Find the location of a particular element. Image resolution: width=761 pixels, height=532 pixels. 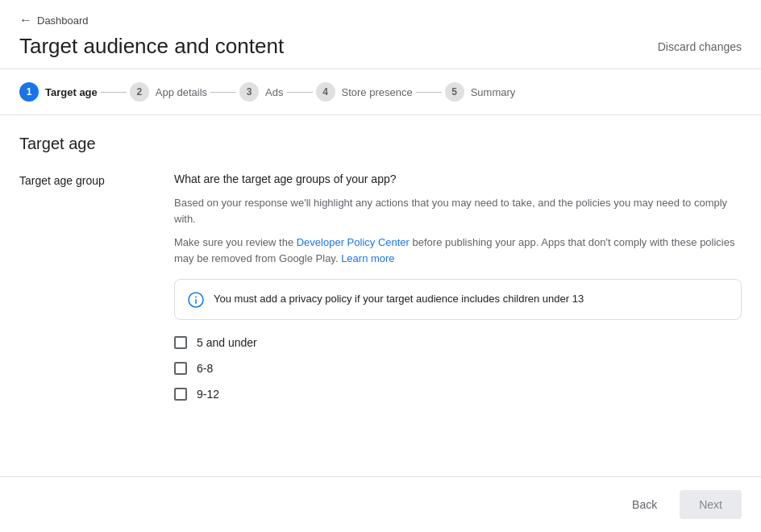

step-4-store-presence: 4 Store presence is located at coordinates (364, 92).